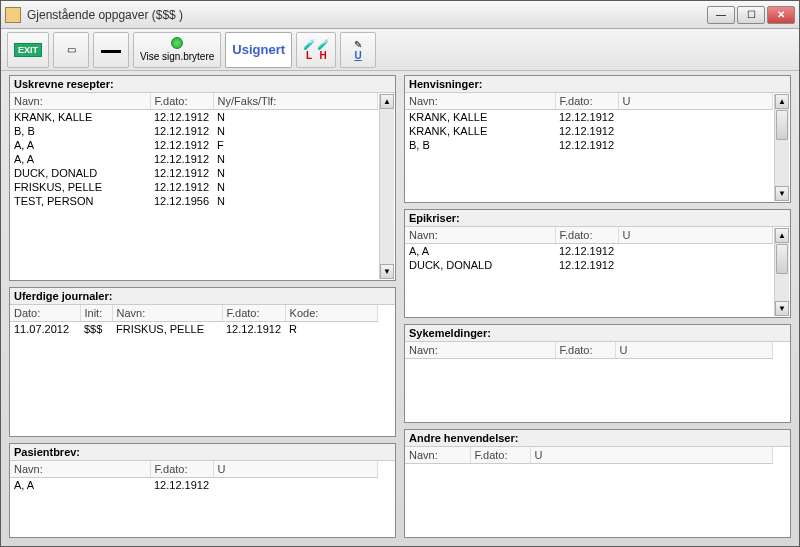 The width and height of the screenshot is (800, 547). Describe the element at coordinates (316, 50) in the screenshot. I see `lh-button: 🧪L 🧪H` at that location.